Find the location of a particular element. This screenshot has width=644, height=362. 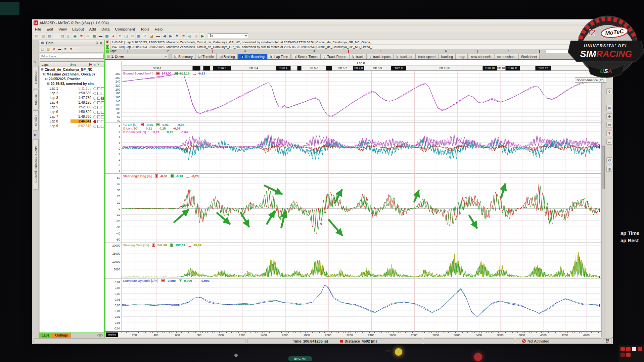

lap-row: Lap 90:02.318 is located at coordinates (72, 126).